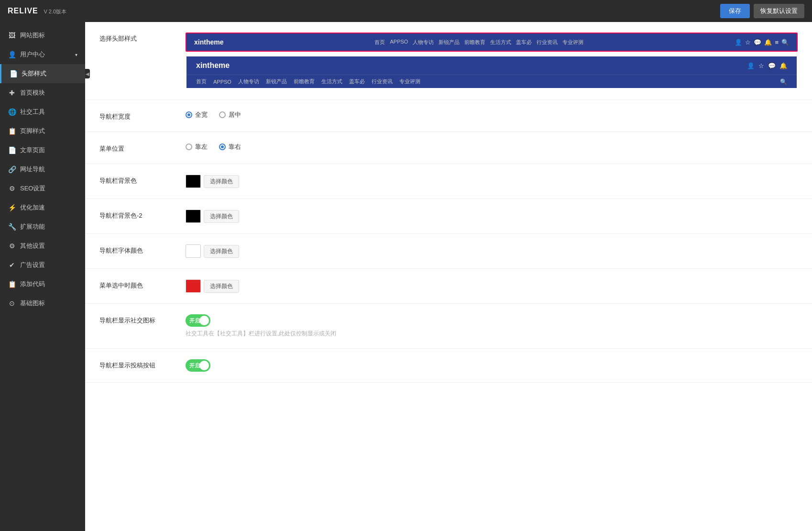  What do you see at coordinates (492, 181) in the screenshot?
I see `nav-bg-picker: 选择颜色` at bounding box center [492, 181].